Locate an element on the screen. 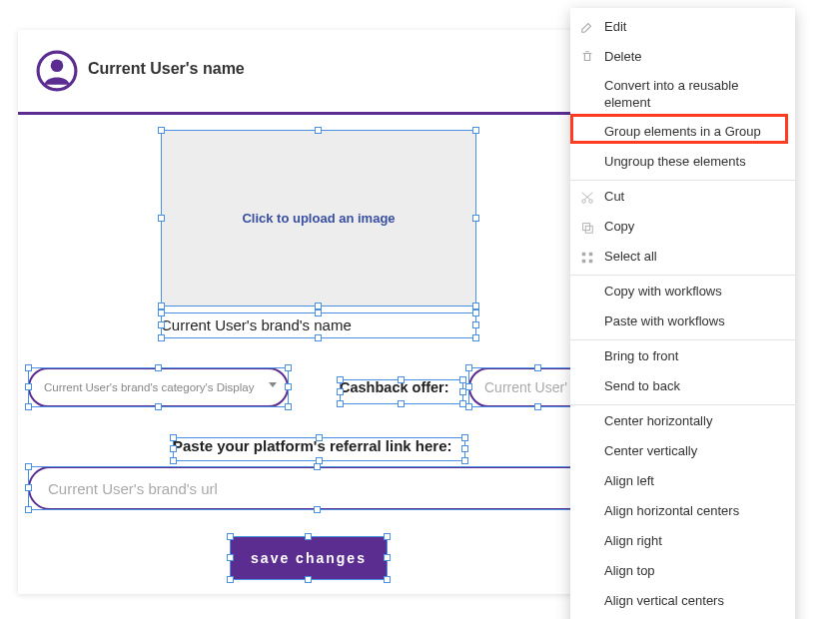  user-avatar-icon is located at coordinates (57, 73).